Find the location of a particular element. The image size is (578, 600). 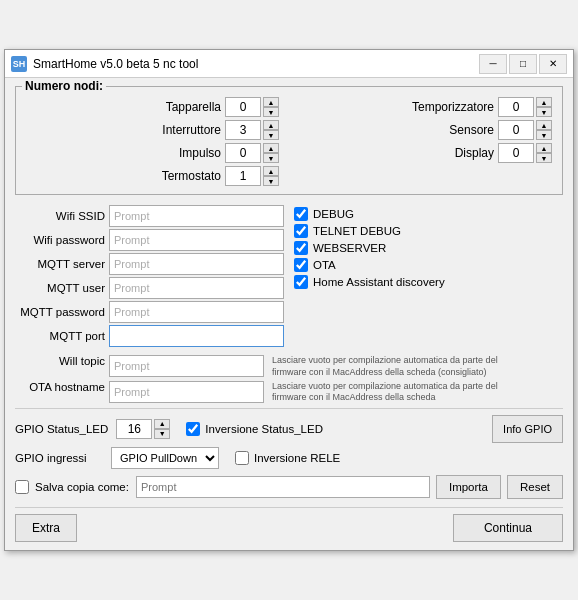

mqtt-server-input is located at coordinates (196, 264).